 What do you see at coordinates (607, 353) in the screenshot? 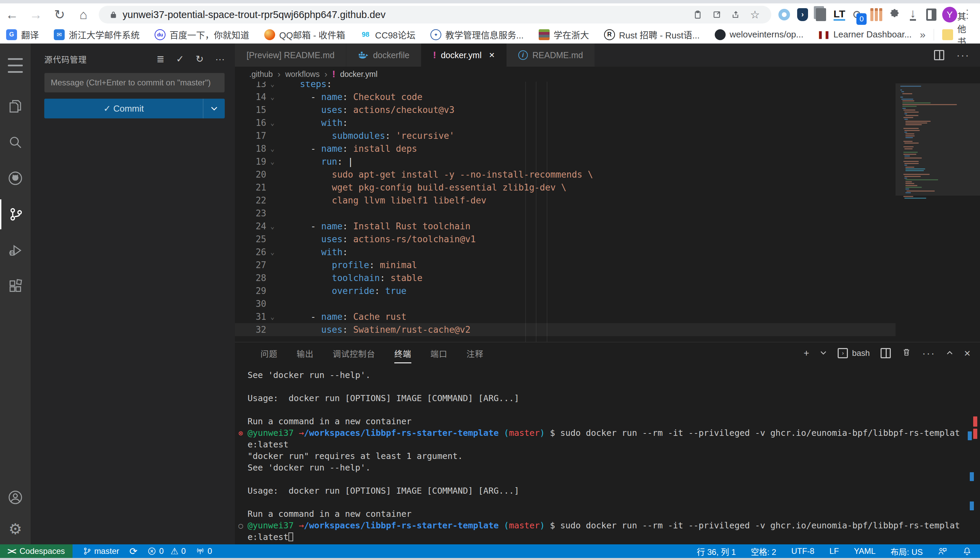
I see `panel-header: 问题输出调试控制台终端端口注释 + ›bash ··· ×` at bounding box center [607, 353].